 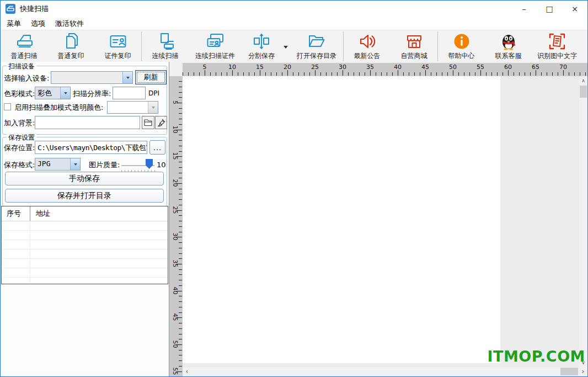 What do you see at coordinates (261, 46) in the screenshot?
I see `toolbar-split-save: 分割保存` at bounding box center [261, 46].